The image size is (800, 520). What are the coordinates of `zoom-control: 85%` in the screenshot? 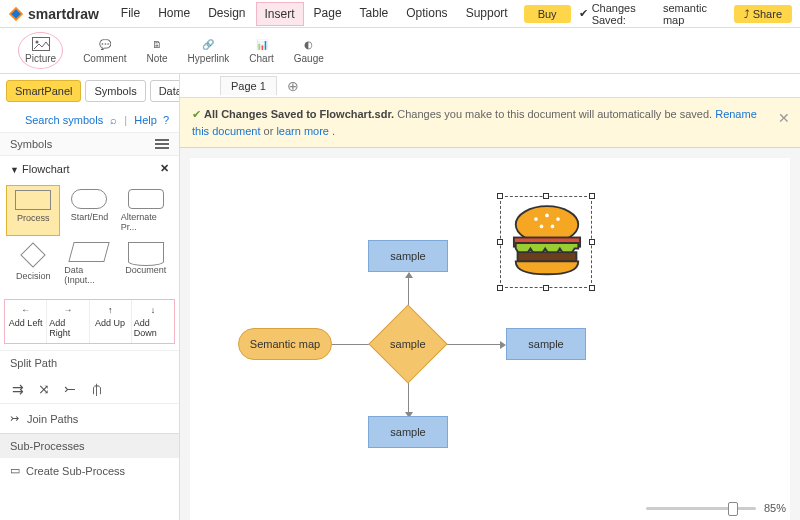 It's located at (716, 508).